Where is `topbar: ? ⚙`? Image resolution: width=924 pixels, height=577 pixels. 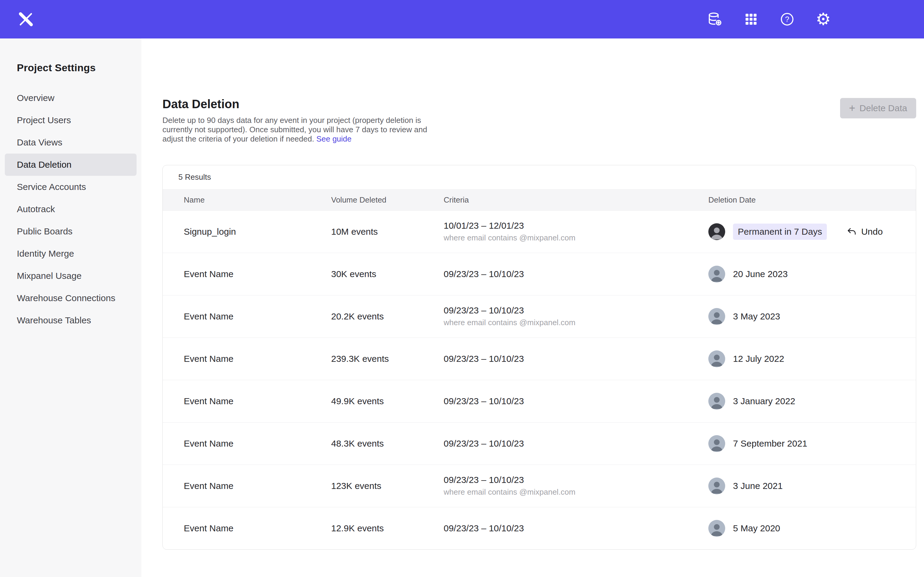 topbar: ? ⚙ is located at coordinates (462, 19).